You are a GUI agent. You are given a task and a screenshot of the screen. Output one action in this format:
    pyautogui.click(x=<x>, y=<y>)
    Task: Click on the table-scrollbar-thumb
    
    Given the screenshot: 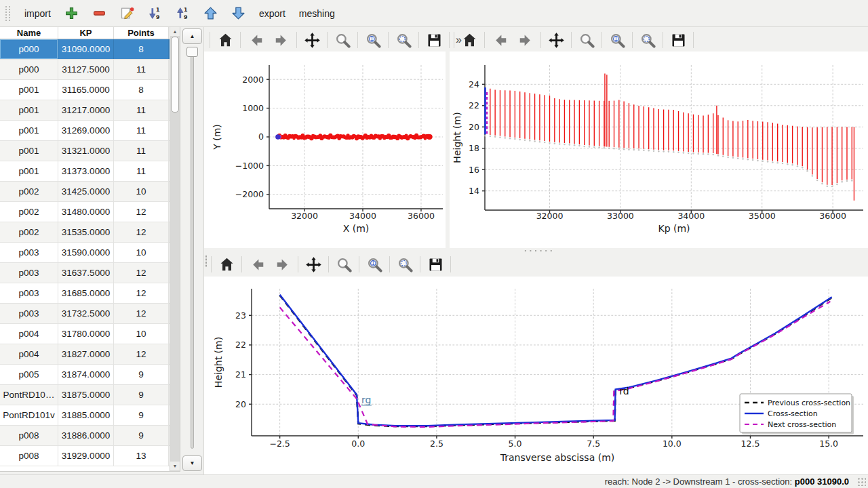 What is the action you would take?
    pyautogui.click(x=175, y=75)
    